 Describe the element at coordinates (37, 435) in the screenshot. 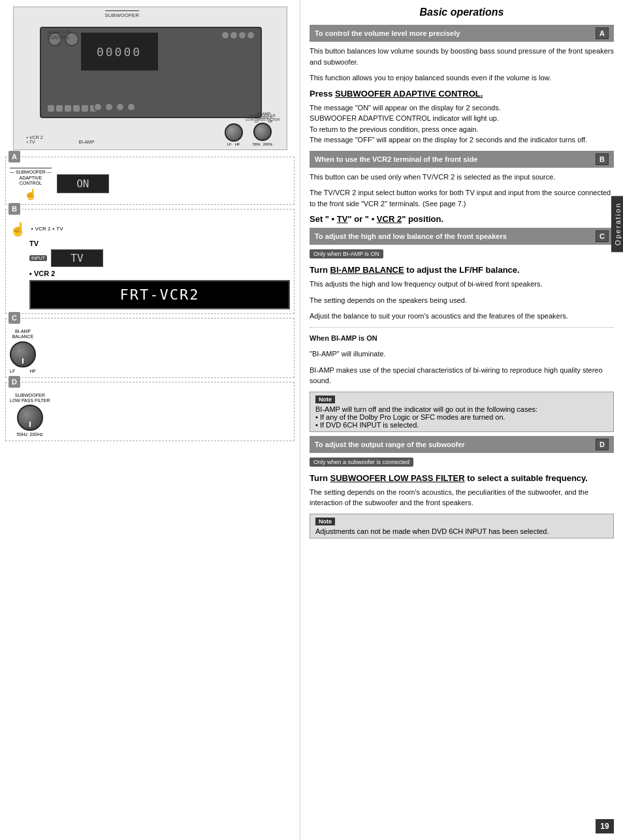

I see `section-d-200hz: 200Hz` at that location.